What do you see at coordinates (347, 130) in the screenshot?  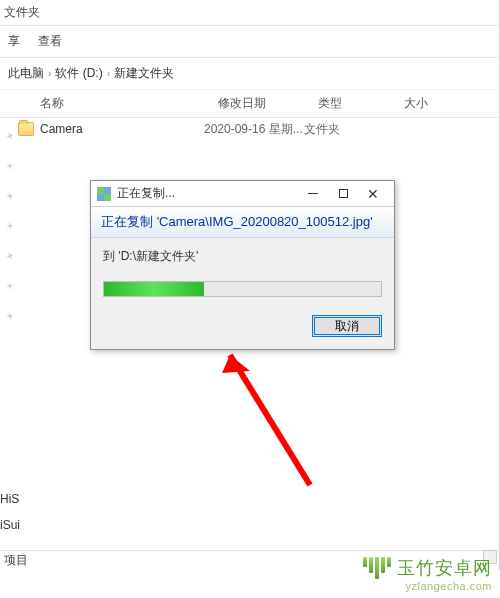 I see `file-type: 文件夹` at bounding box center [347, 130].